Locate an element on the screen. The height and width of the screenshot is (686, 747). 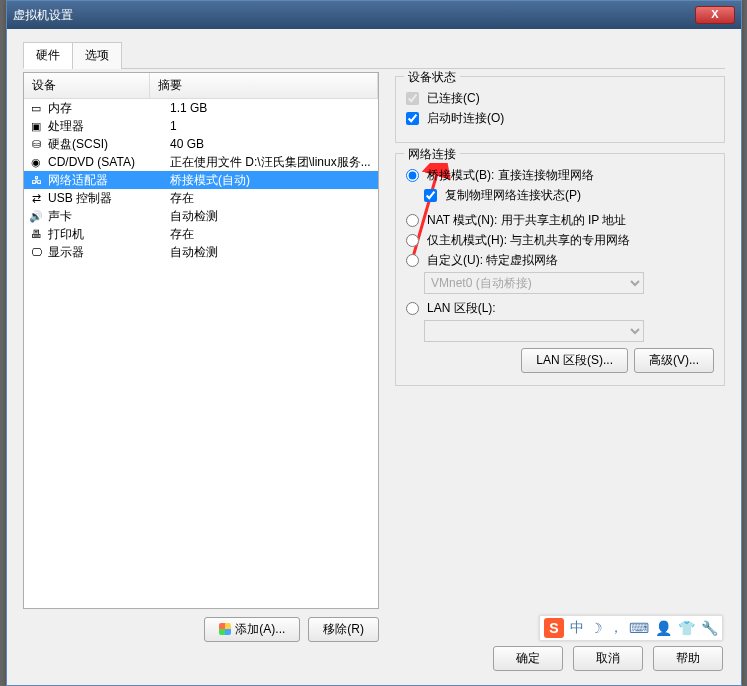
remove-hardware-button: 移除(R) is located at coordinates (344, 630).